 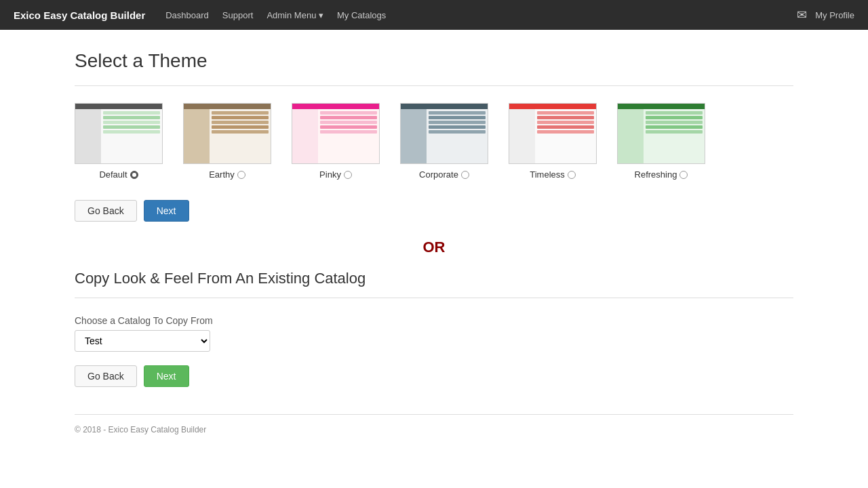 What do you see at coordinates (802, 15) in the screenshot?
I see `mail-icon: ✉` at bounding box center [802, 15].